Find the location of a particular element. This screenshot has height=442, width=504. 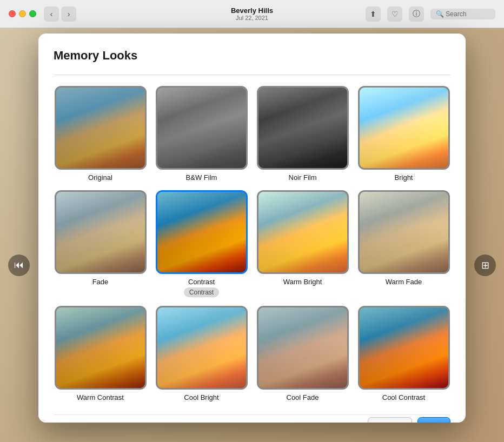

look-badge-contrast: Contrast is located at coordinates (201, 292).